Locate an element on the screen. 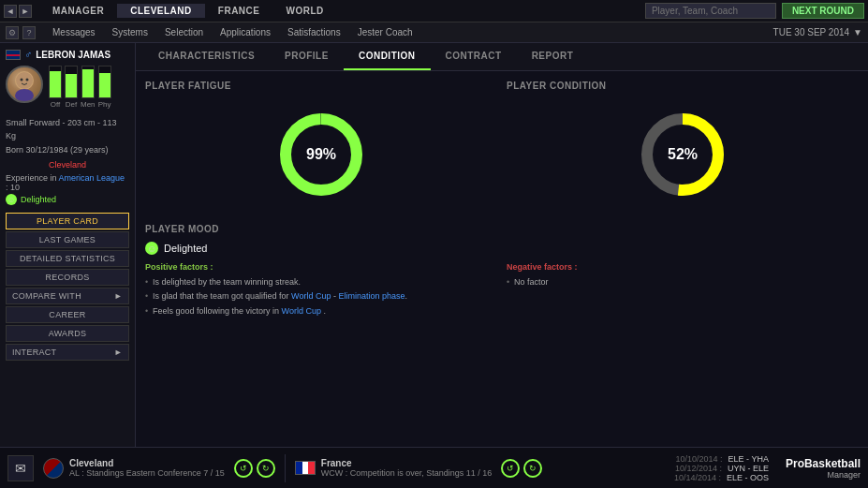 The image size is (868, 488). detailed-stats-btn: DETAILED STATISTICS is located at coordinates (67, 259).